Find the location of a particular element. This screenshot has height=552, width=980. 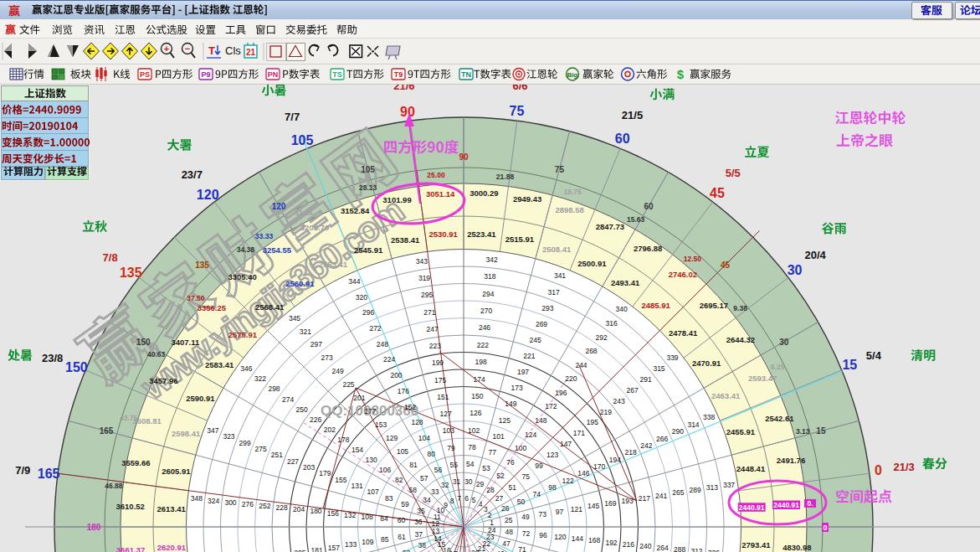

svg-text: 168 is located at coordinates (594, 540).